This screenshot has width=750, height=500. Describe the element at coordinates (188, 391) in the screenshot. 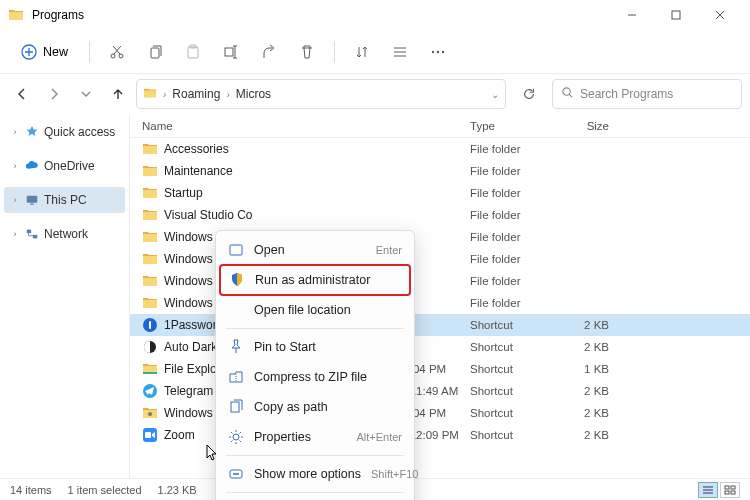

I see `file-name: Telegram` at that location.